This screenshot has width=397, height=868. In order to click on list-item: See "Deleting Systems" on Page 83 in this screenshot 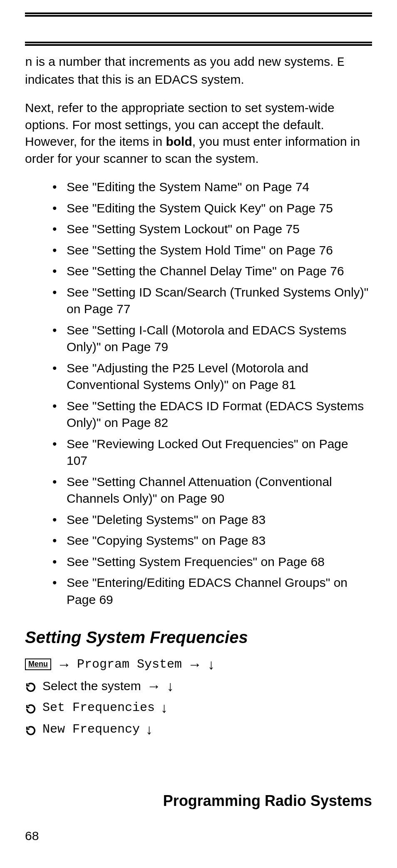, I will do `click(213, 520)`.